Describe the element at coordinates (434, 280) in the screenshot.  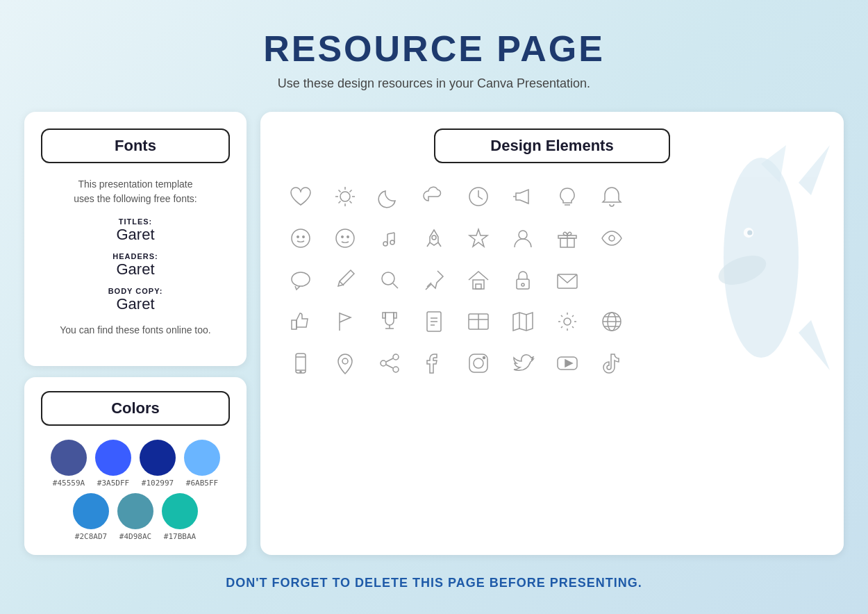
I see `pin-icon` at that location.